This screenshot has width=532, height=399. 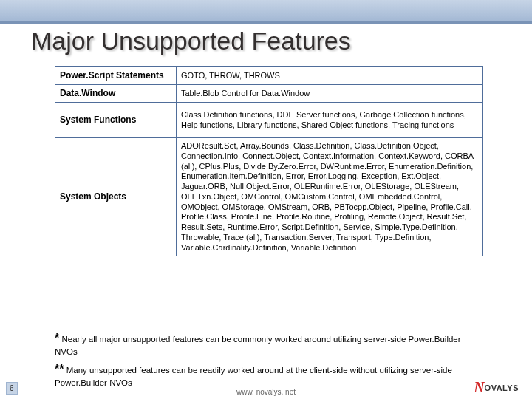 What do you see at coordinates (266, 12) in the screenshot?
I see `top-gradient-band` at bounding box center [266, 12].